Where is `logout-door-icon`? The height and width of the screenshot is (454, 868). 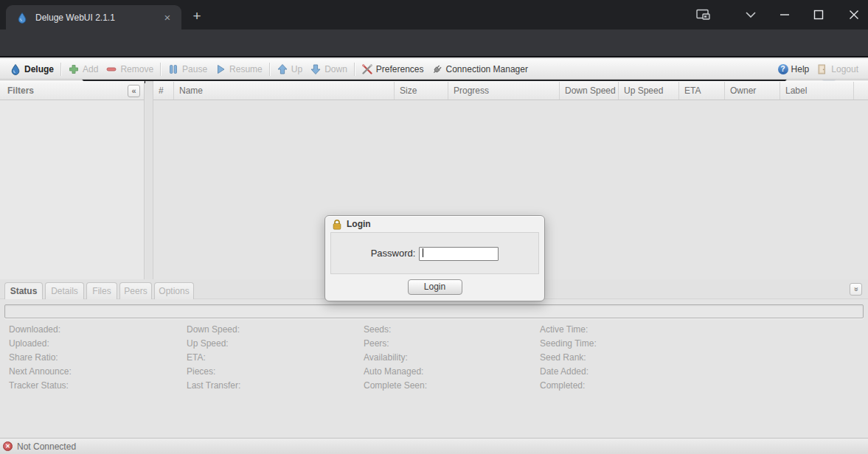 logout-door-icon is located at coordinates (822, 69).